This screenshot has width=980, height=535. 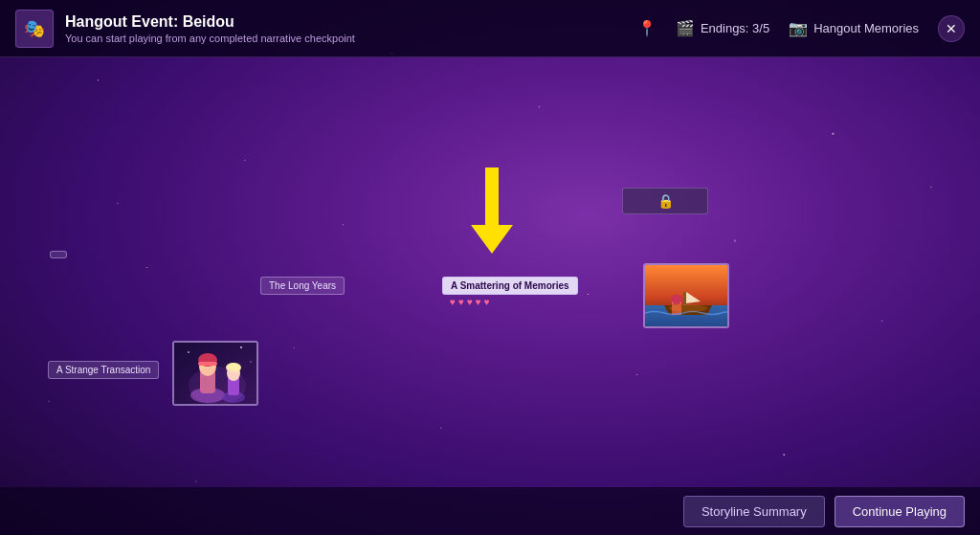 I want to click on bottom-bar: Storyline Summary Continue Playing, so click(x=490, y=511).